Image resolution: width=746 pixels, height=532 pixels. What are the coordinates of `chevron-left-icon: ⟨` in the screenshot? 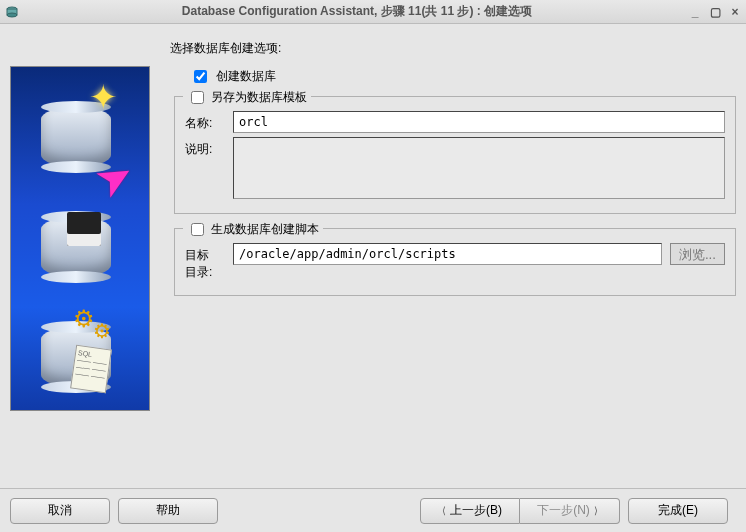 It's located at (444, 510).